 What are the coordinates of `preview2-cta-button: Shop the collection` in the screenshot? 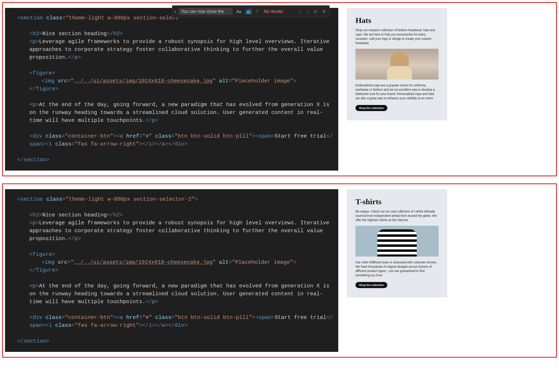 It's located at (371, 285).